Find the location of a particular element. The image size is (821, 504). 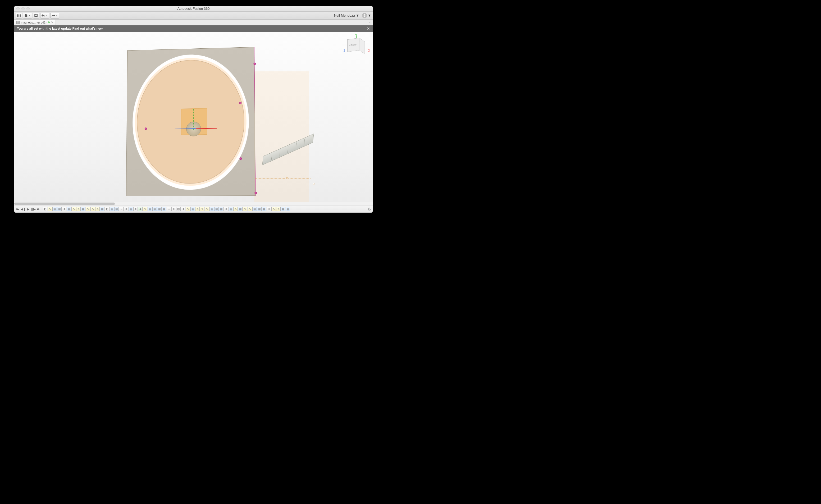

window-controls is located at coordinates (23, 9).